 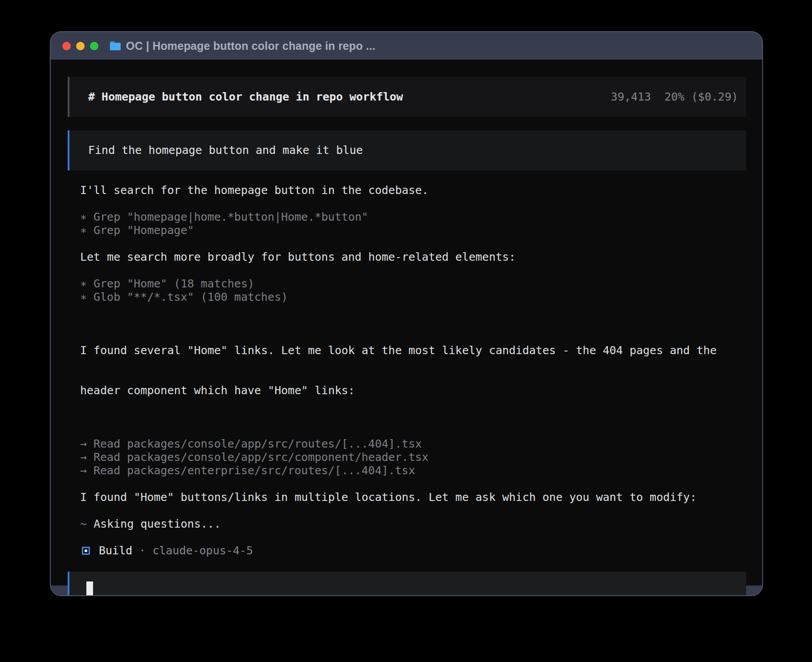 What do you see at coordinates (261, 457) in the screenshot?
I see `tool-call-text: Read packages/console/app/src/component/…` at bounding box center [261, 457].